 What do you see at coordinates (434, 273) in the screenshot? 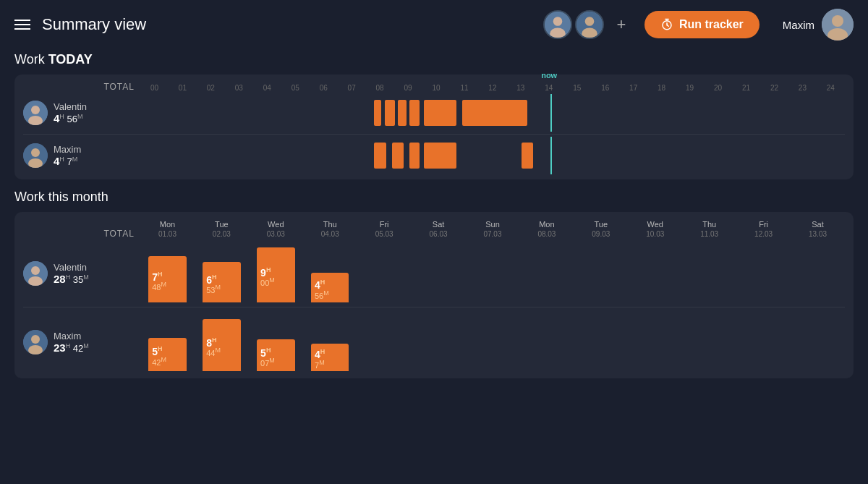
I see `month-row-valentin: Valentin 28H 35M 7H48M6H53M9H00M4H56M` at bounding box center [434, 273].